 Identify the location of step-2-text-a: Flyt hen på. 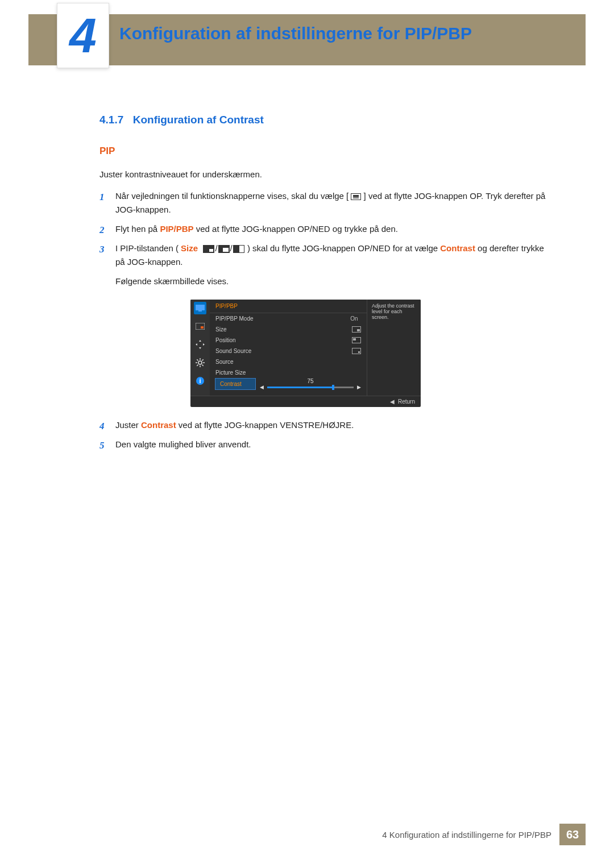
(138, 229).